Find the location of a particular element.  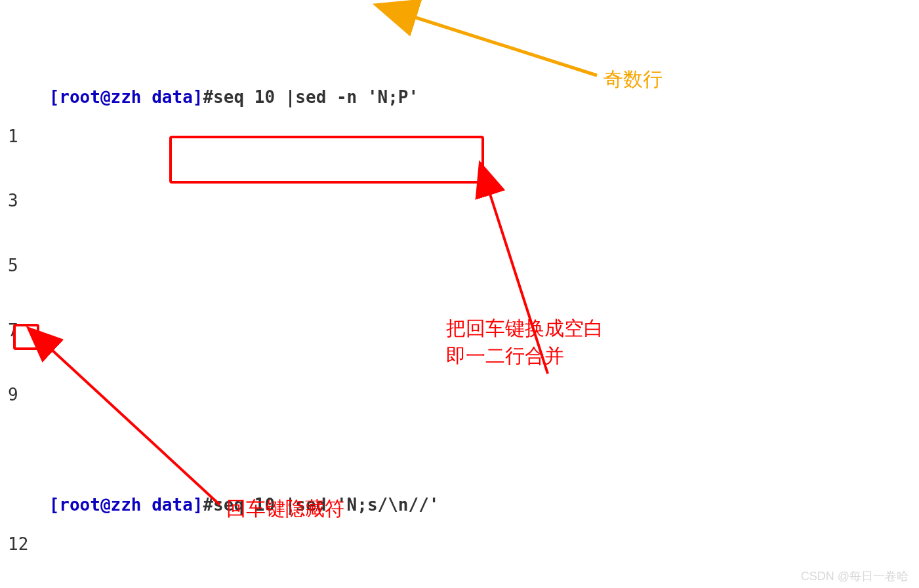

highlight-box-dollar is located at coordinates (26, 337).